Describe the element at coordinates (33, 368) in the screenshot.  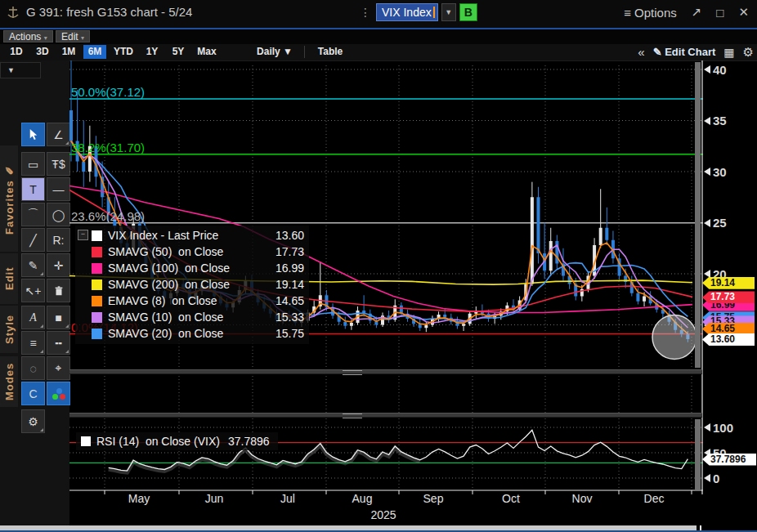
I see `lasso-mode-button: ◌` at that location.